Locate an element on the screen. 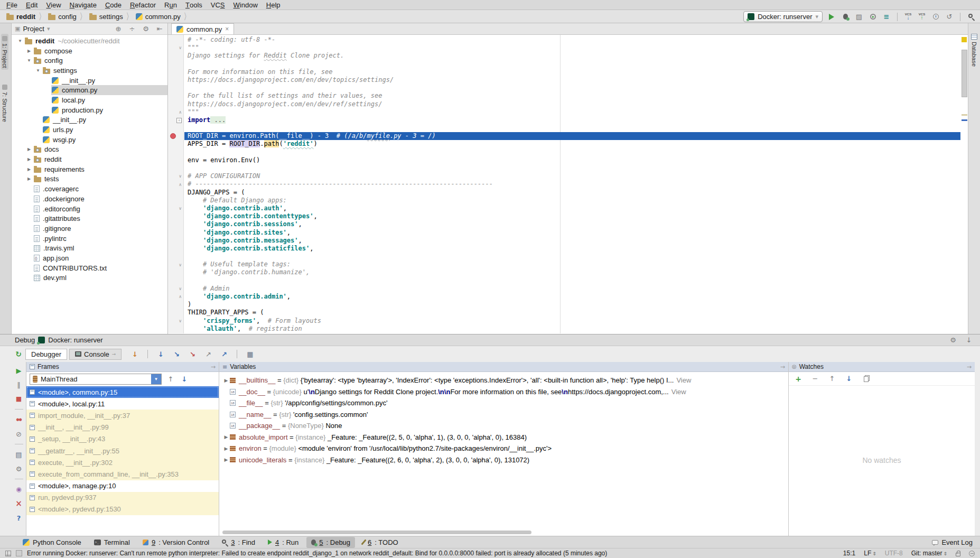 The image size is (980, 558). git-branch-indicator: Git: master⇕ is located at coordinates (929, 553).